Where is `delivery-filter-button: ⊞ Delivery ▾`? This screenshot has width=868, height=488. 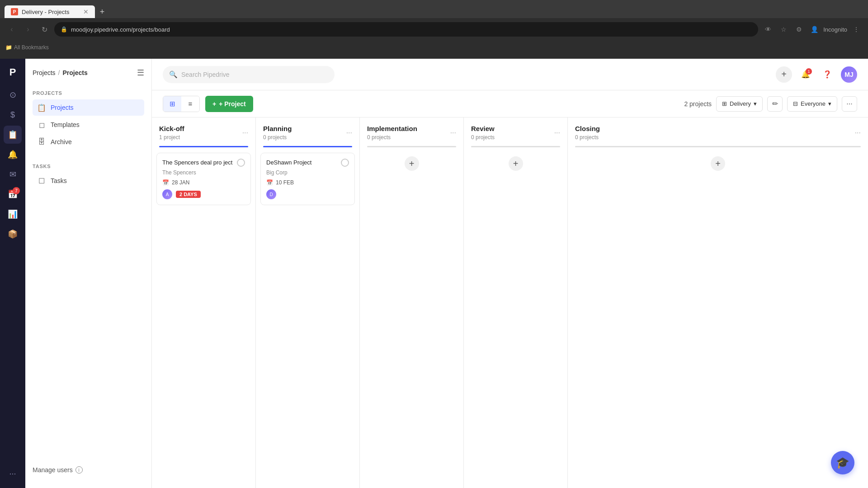
delivery-filter-button: ⊞ Delivery ▾ is located at coordinates (740, 104).